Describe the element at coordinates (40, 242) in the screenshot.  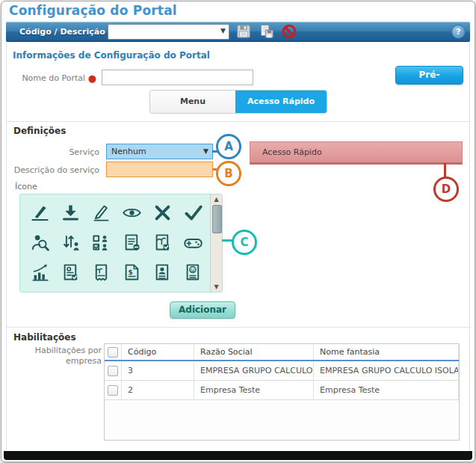
I see `person-search-icon: rect` at that location.